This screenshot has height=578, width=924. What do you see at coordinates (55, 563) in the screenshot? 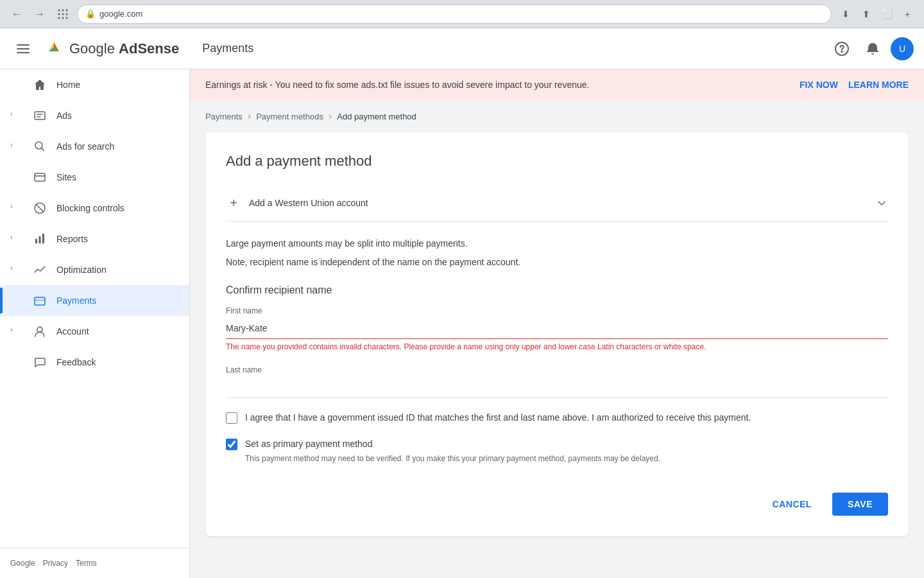
I see `footer-privacy: Privacy` at bounding box center [55, 563].